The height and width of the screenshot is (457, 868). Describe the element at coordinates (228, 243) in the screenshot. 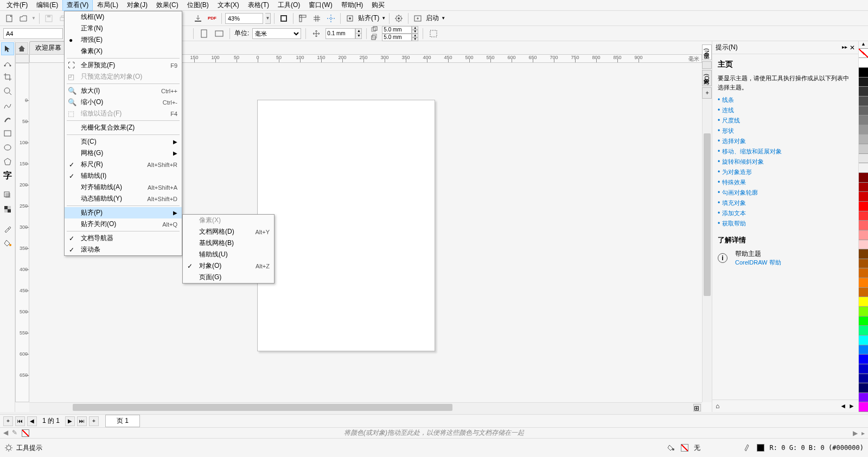

I see `menu-item-基线网格(B): 基线网格(B)` at that location.